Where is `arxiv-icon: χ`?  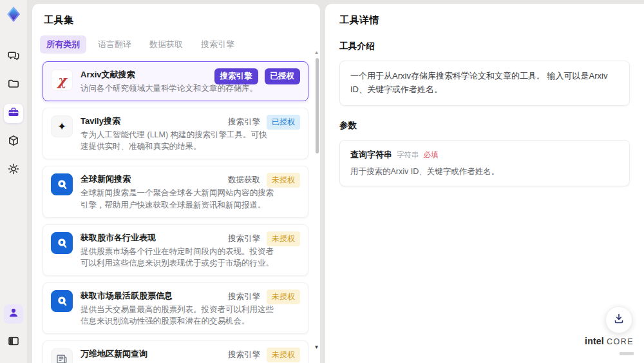
arxiv-icon: χ is located at coordinates (62, 80).